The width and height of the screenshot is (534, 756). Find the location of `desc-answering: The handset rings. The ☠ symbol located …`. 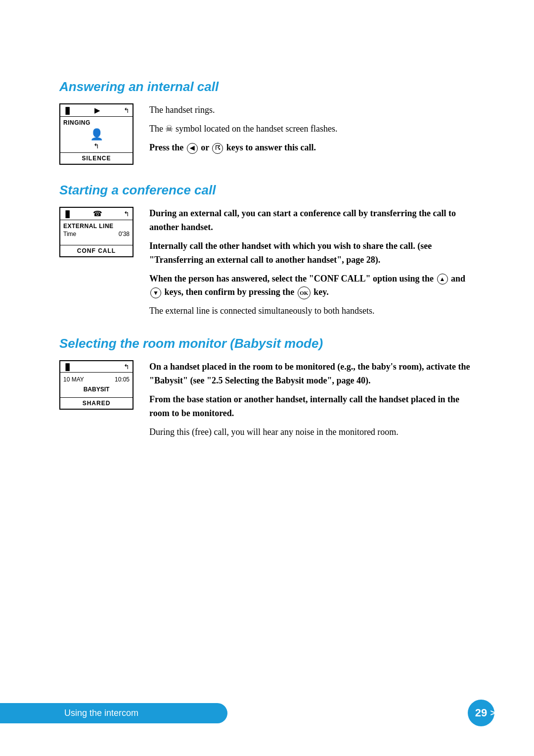

desc-answering: The handset rings. The ☠ symbol located … is located at coordinates (312, 129).